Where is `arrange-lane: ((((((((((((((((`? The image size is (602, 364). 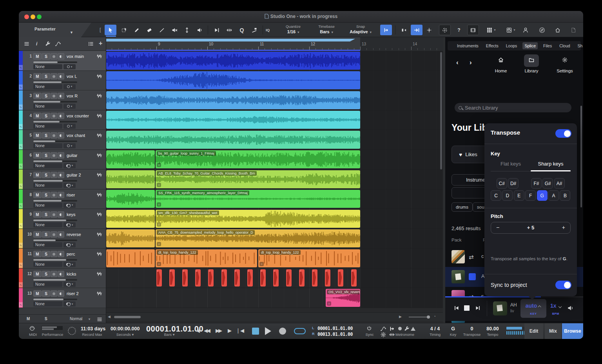
arrange-lane: (((((((((((((((( is located at coordinates (274, 279).